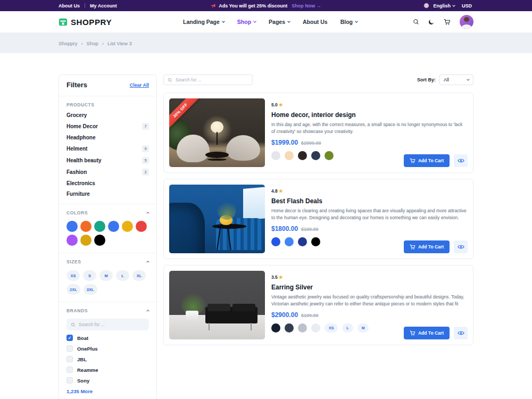 This screenshot has height=399, width=532. Describe the element at coordinates (369, 115) in the screenshot. I see `product-title: Home decor, interior design` at that location.